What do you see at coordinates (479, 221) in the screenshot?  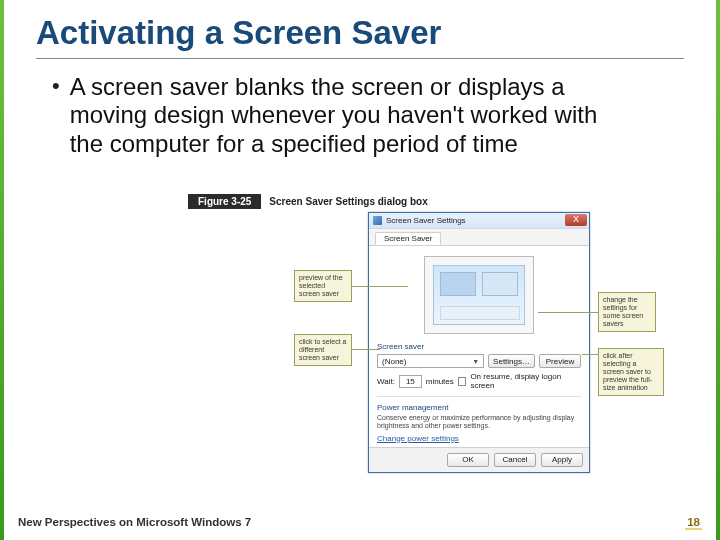 I see `dialog-titlebar: Screen Saver Settings X` at bounding box center [479, 221].